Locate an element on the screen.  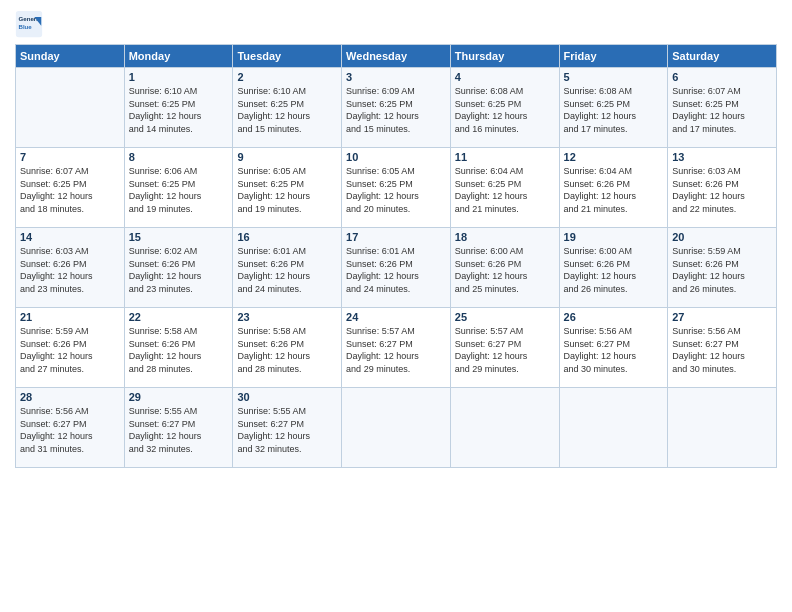
day-info: Sunrise: 6:05 AM Sunset: 6:25 PM Dayligh… is located at coordinates (396, 190).